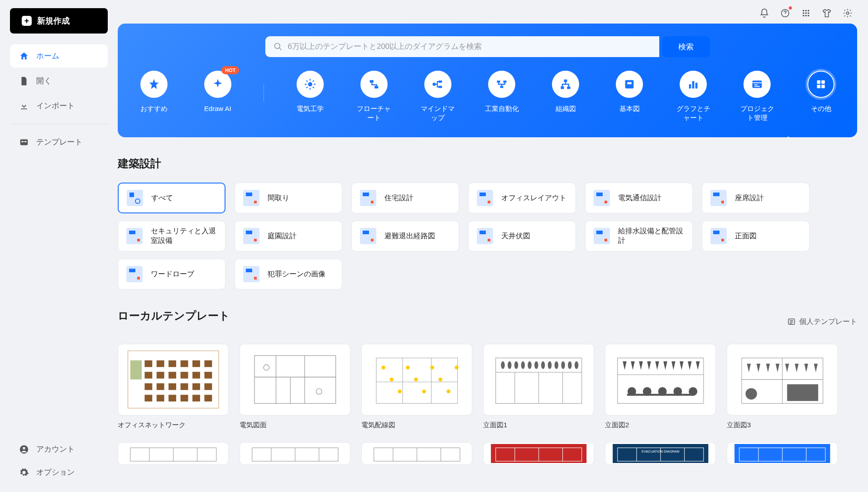  I want to click on filter-card: すべて, so click(172, 198).